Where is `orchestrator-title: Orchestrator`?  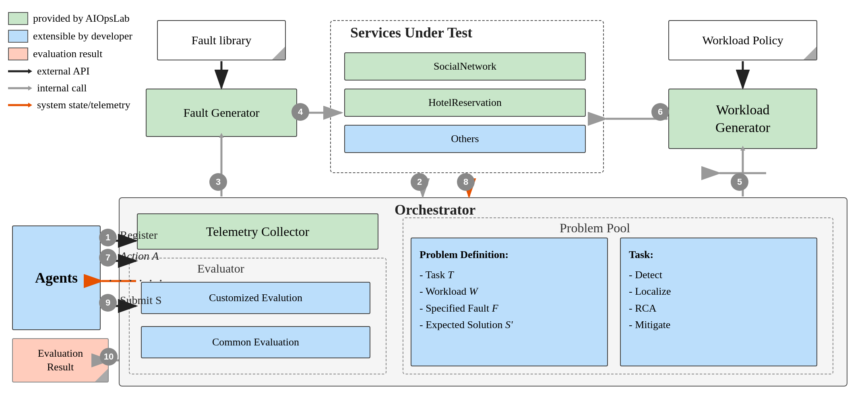
orchestrator-title: Orchestrator is located at coordinates (435, 210).